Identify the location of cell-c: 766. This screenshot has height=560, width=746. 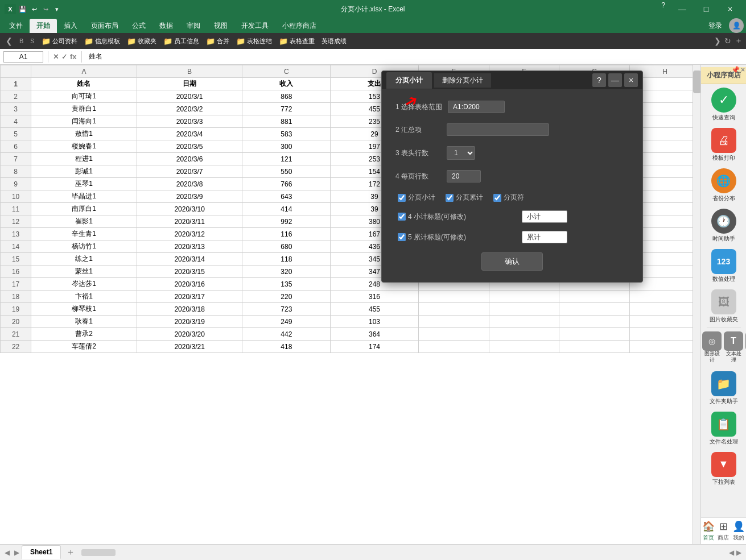
(287, 184).